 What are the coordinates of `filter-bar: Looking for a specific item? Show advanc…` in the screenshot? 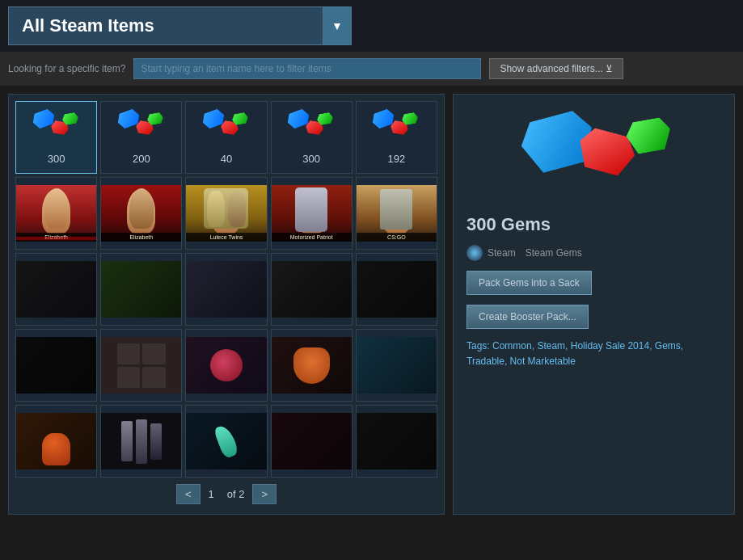 It's located at (372, 69).